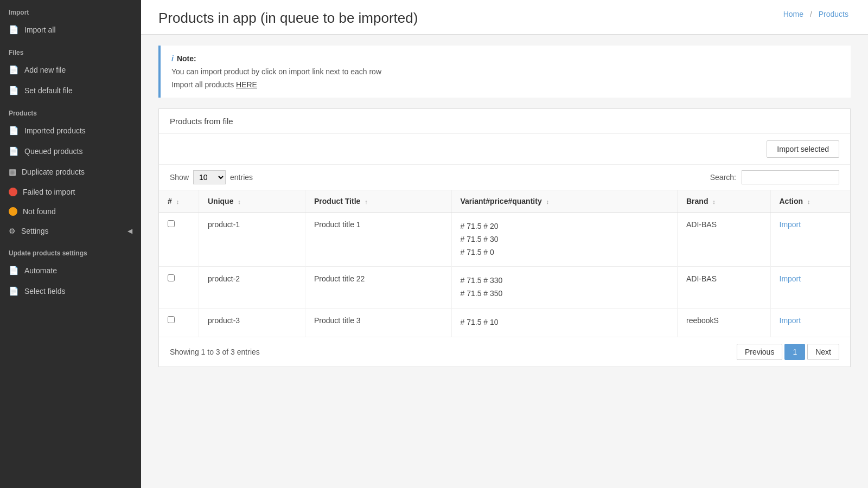 The width and height of the screenshot is (868, 488). Describe the element at coordinates (788, 352) in the screenshot. I see `pagination: Previous 1 Next` at that location.